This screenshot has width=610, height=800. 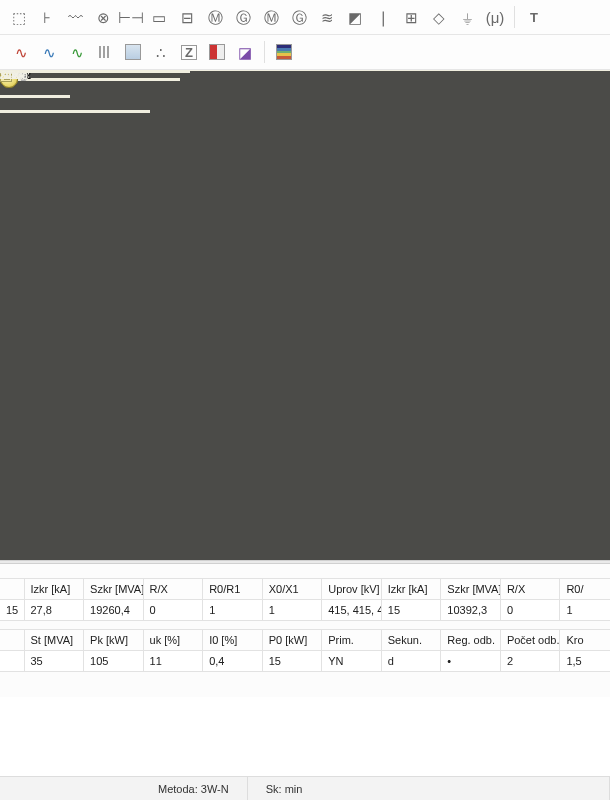 What do you see at coordinates (159, 17) in the screenshot?
I see `rect-empty-icon: ▭` at bounding box center [159, 17].